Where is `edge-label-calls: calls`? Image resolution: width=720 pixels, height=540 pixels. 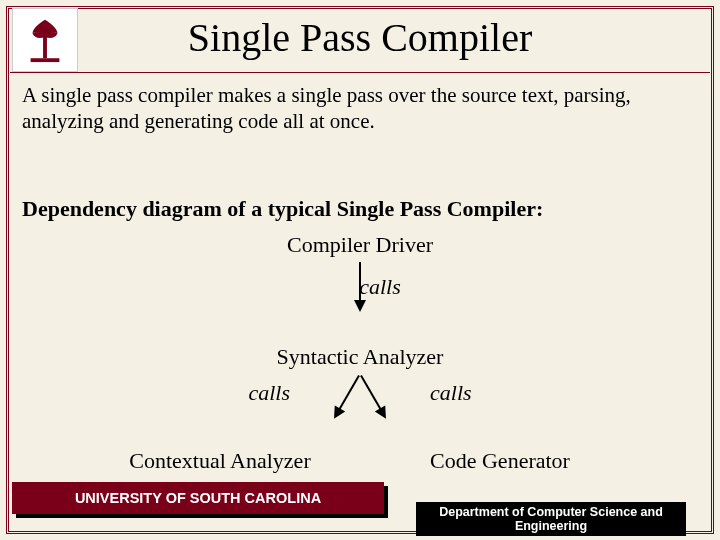
edge-label-calls: calls is located at coordinates (370, 287).